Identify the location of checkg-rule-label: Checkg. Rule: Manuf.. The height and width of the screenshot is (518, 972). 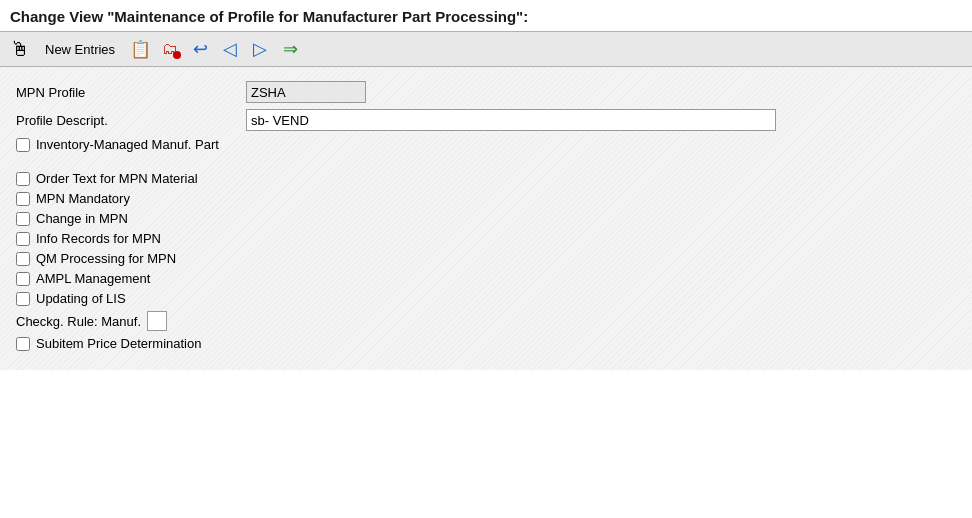
(78, 322).